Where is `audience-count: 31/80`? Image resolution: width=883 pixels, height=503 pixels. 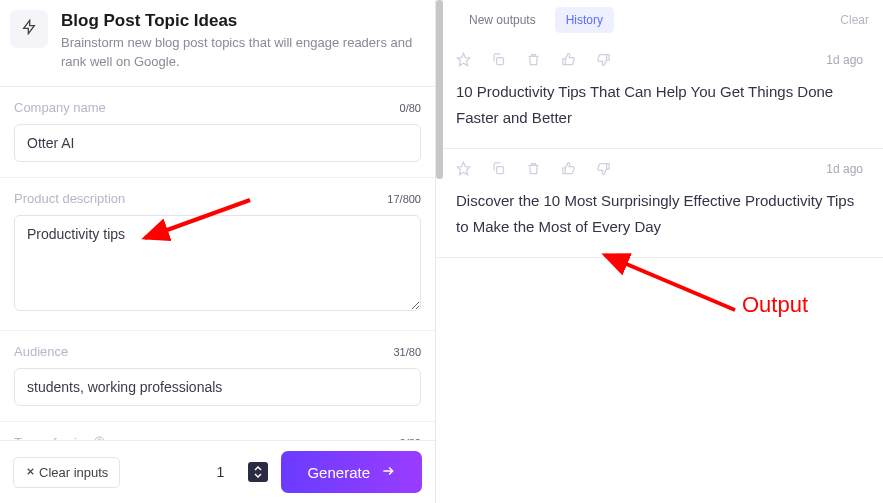
audience-count: 31/80 is located at coordinates (407, 352).